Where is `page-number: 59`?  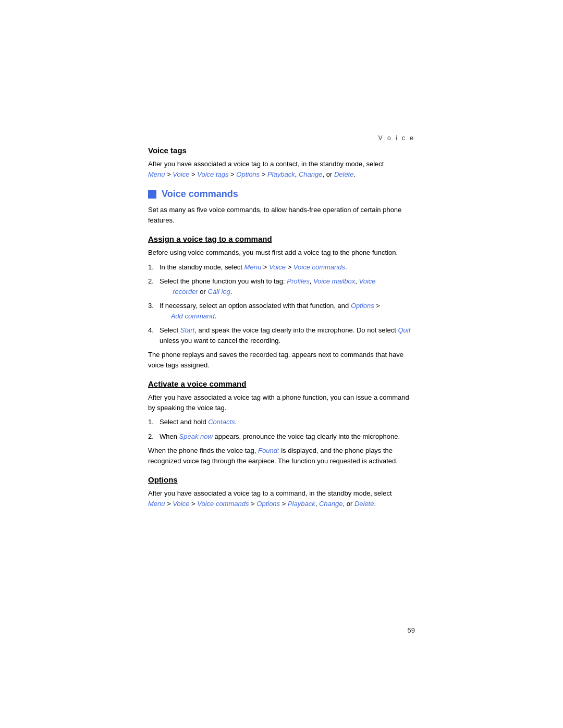
page-number: 59 is located at coordinates (411, 631).